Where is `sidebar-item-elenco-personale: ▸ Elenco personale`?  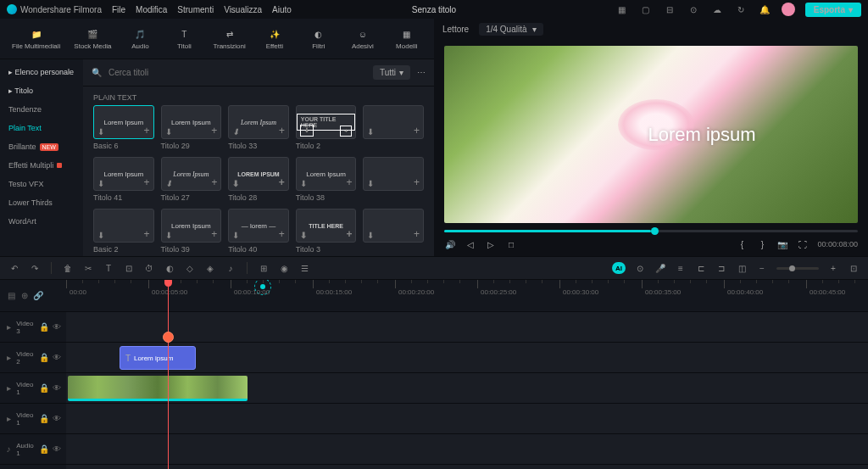
sidebar-item-elenco-personale: ▸ Elenco personale is located at coordinates (42, 72).